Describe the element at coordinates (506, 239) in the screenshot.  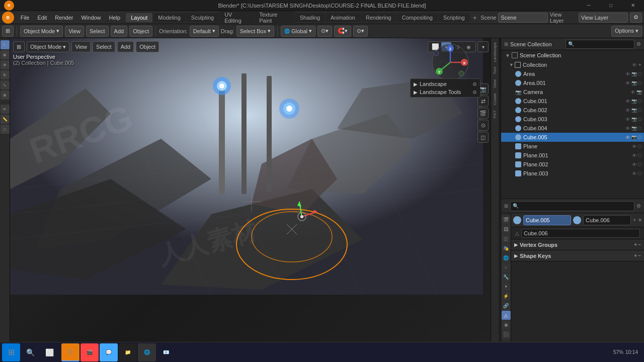
I see `view-layer-props-tab: ◫` at that location.